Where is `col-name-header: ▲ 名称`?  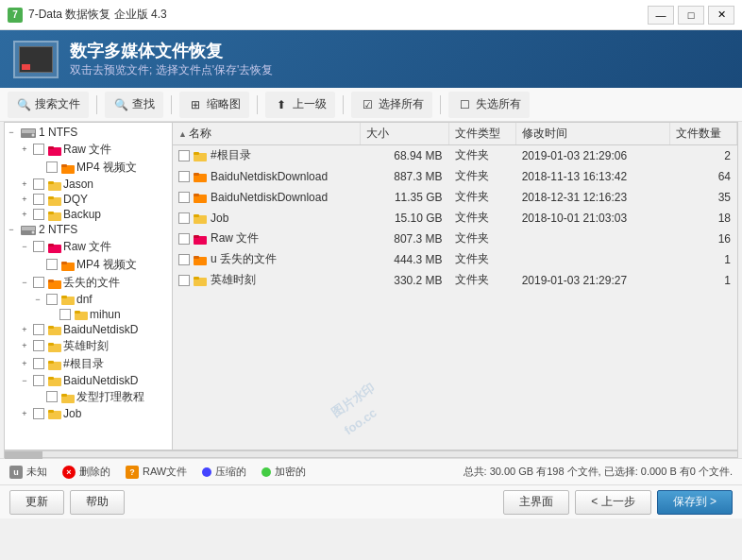
col-name-header: ▲ 名称 is located at coordinates (266, 134).